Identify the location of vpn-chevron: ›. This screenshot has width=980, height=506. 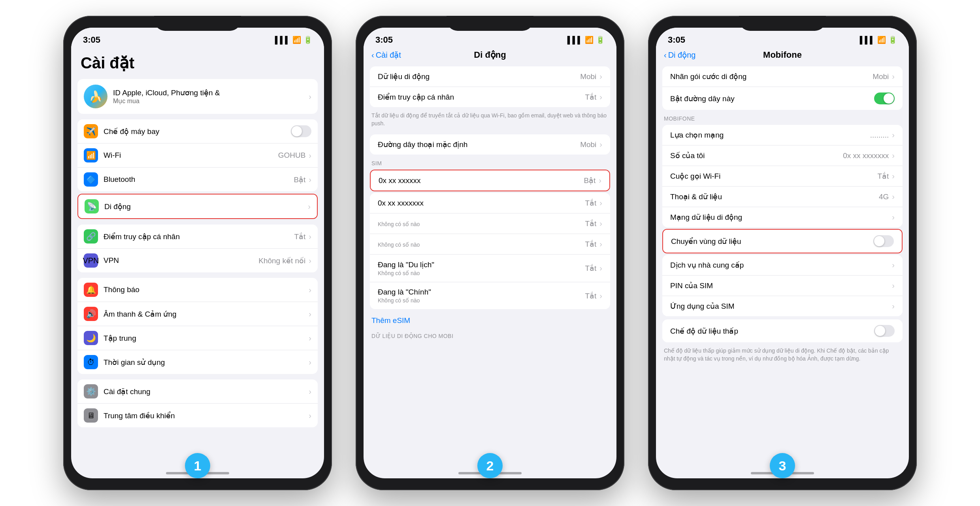
(310, 261).